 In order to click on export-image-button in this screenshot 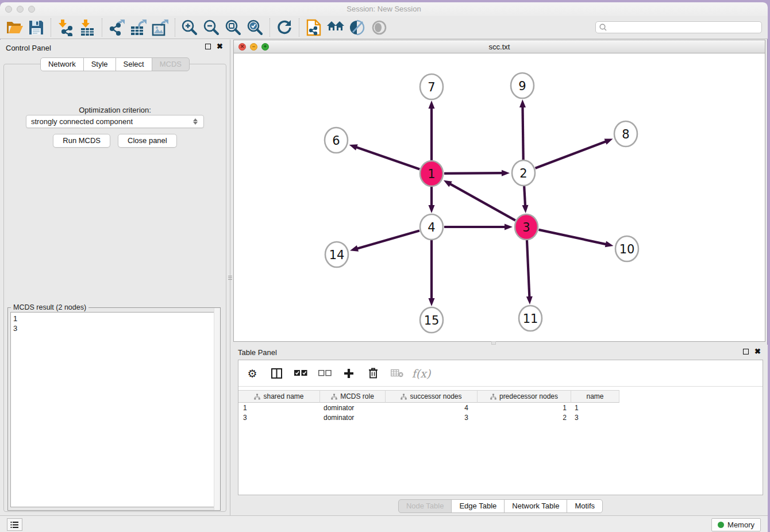, I will do `click(160, 28)`.